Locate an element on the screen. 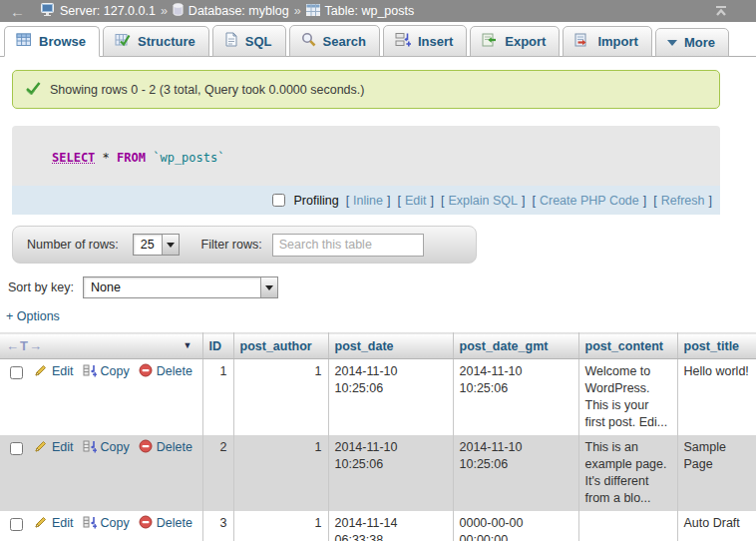 The image size is (756, 541). profiling-label: Profiling is located at coordinates (315, 201).